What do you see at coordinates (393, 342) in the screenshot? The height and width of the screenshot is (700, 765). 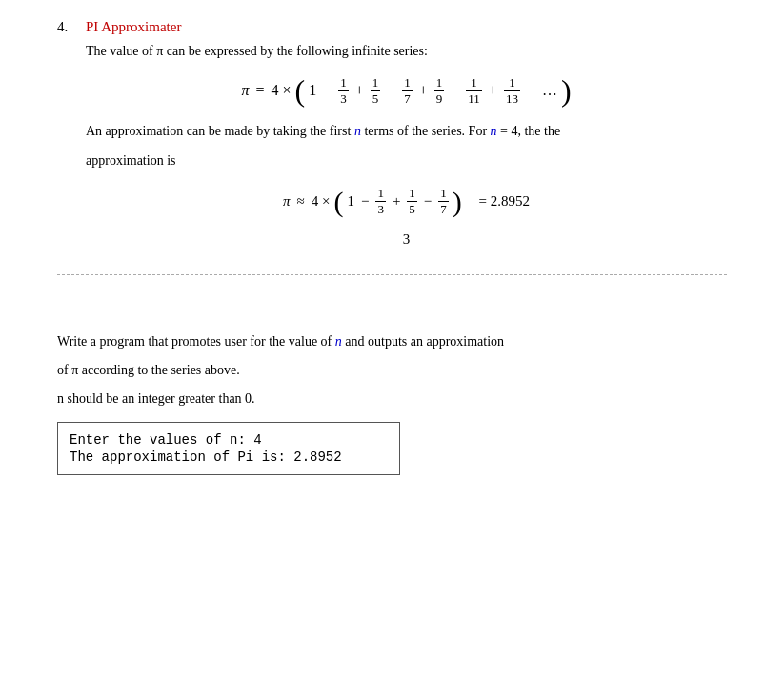 I see `write-line1: Write a program that promotes user for t…` at bounding box center [393, 342].